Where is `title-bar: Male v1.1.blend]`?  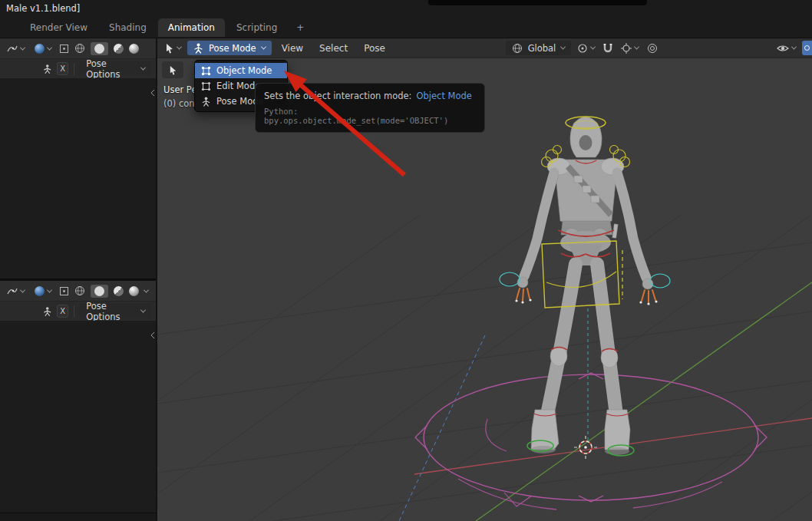
title-bar: Male v1.1.blend] is located at coordinates (406, 8).